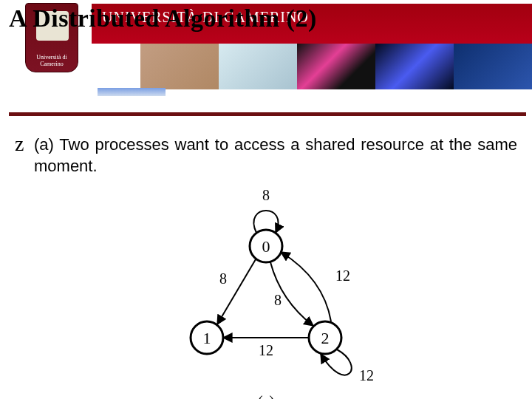 This screenshot has width=532, height=399. I want to click on crest-label: Università di Camerino, so click(52, 61).